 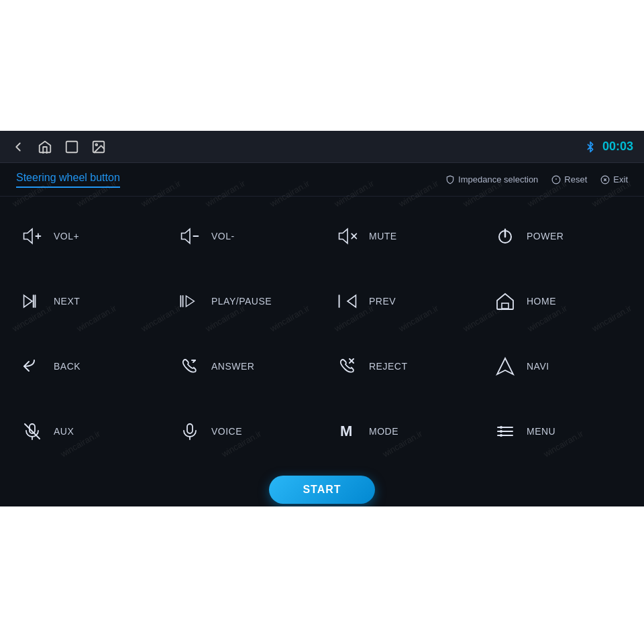 I want to click on start-button-row: START, so click(x=322, y=488).